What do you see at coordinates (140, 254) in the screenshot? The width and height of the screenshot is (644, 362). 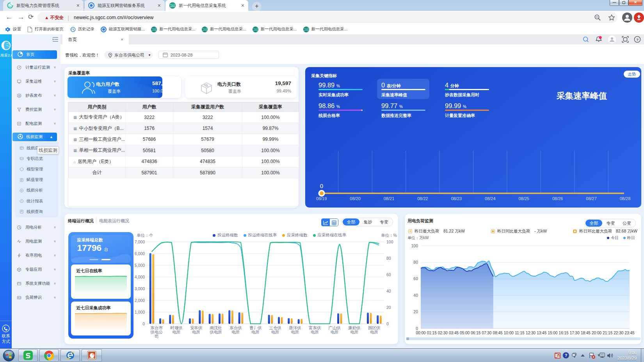 I see `svg-text: 6,000` at bounding box center [140, 254].